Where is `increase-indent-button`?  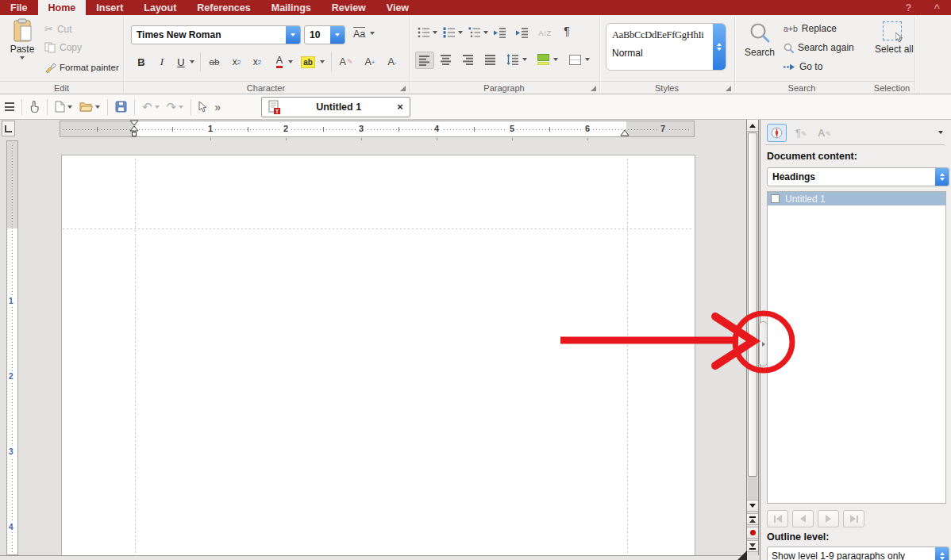
increase-indent-button is located at coordinates (500, 33).